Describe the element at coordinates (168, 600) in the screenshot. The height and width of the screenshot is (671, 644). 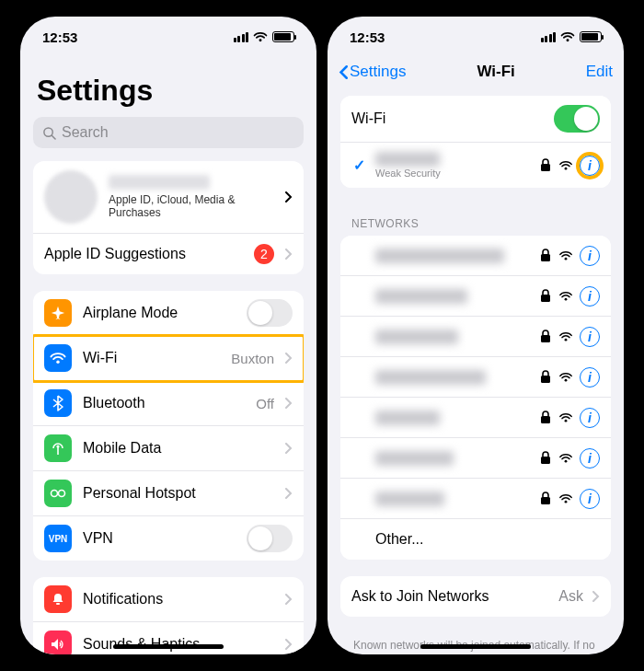
I see `notifications-row: Notifications` at that location.